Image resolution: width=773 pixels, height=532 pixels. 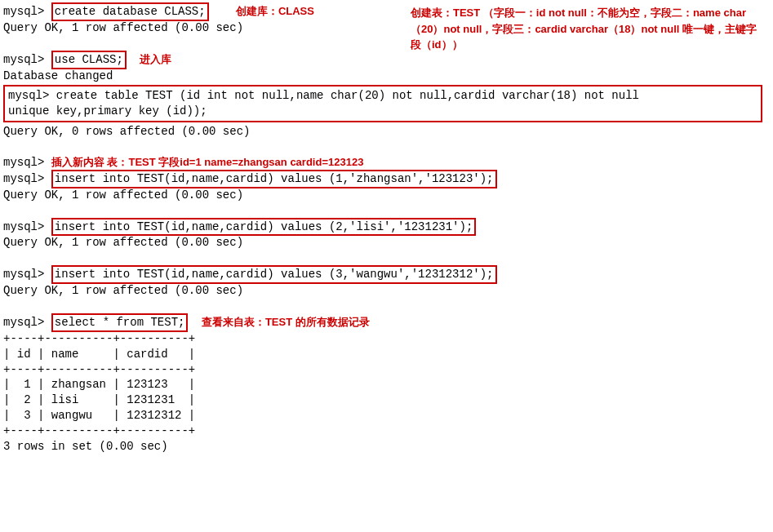 What do you see at coordinates (387, 132) in the screenshot?
I see `response-zero-rows: Query OK, 0 rows affected (0.00 sec)` at bounding box center [387, 132].